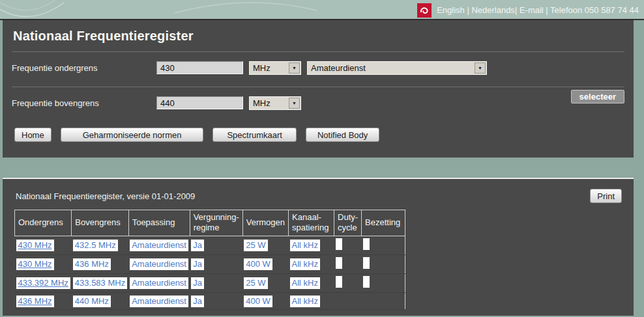 This screenshot has width=644, height=317. I want to click on frequentie-bovengrens-input, so click(199, 103).